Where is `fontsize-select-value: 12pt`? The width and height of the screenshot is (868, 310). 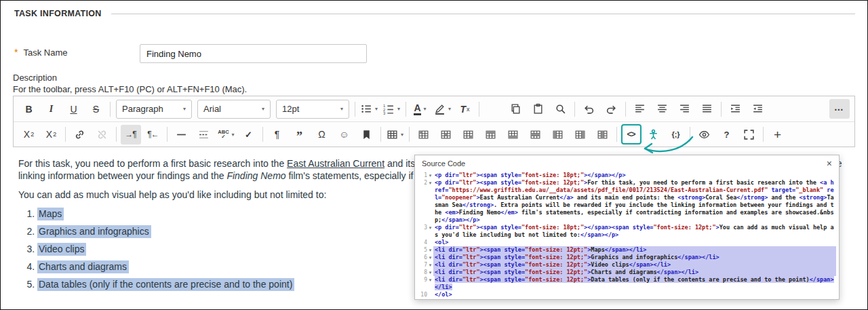
fontsize-select-value: 12pt is located at coordinates (290, 109).